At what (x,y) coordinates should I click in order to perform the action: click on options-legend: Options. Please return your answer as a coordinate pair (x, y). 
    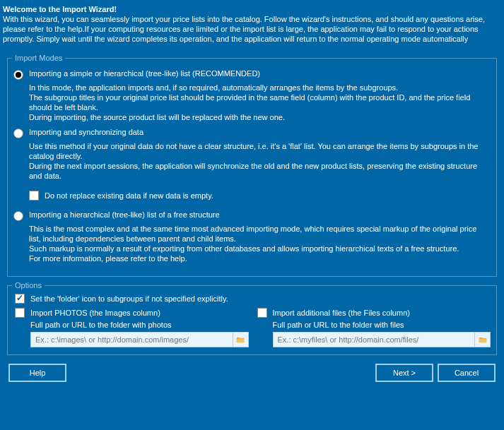
    Looking at the image, I should click on (28, 285).